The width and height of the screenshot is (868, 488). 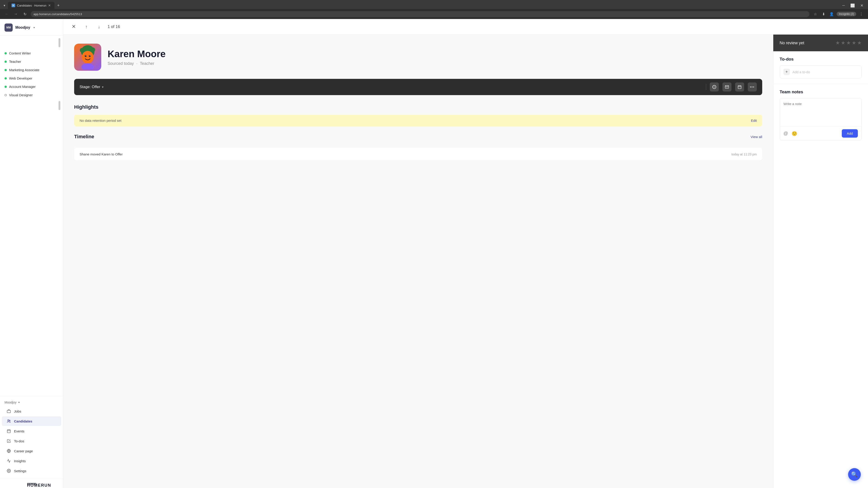 What do you see at coordinates (32, 70) in the screenshot?
I see `sidebar-item-marketing-associate: Marketing Associate` at bounding box center [32, 70].